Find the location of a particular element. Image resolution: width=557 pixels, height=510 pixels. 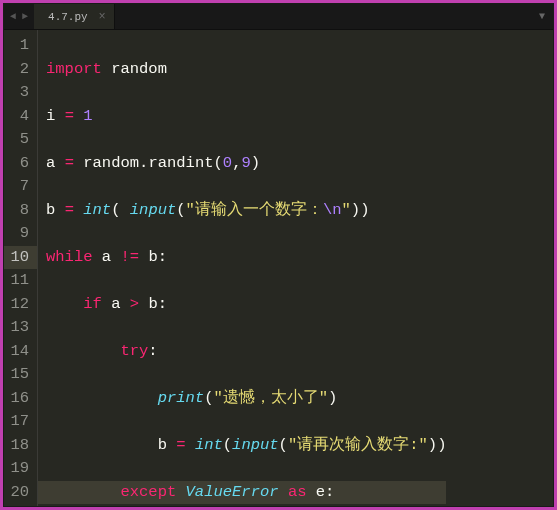

code-line: a = random.randint(0,9) is located at coordinates (246, 164).